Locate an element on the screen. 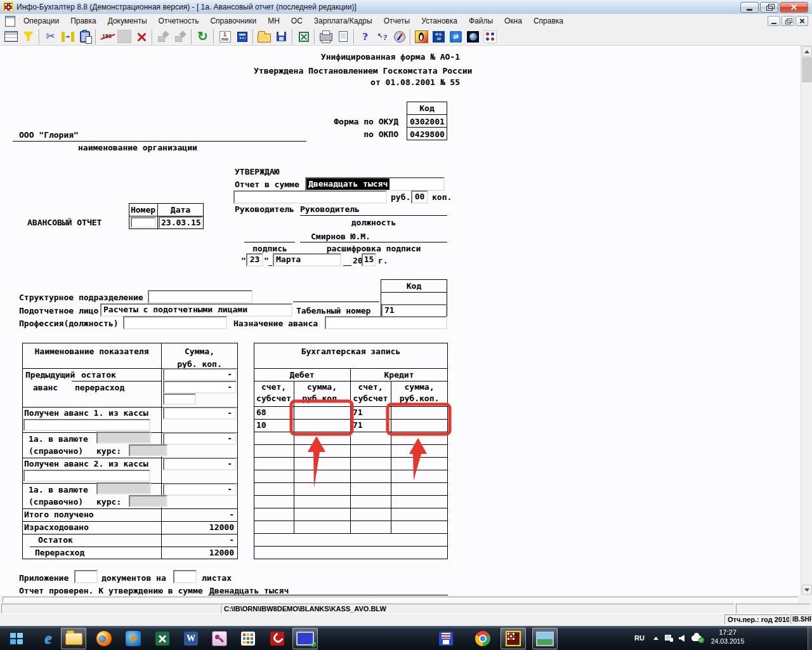  calculator-button is located at coordinates (242, 37).